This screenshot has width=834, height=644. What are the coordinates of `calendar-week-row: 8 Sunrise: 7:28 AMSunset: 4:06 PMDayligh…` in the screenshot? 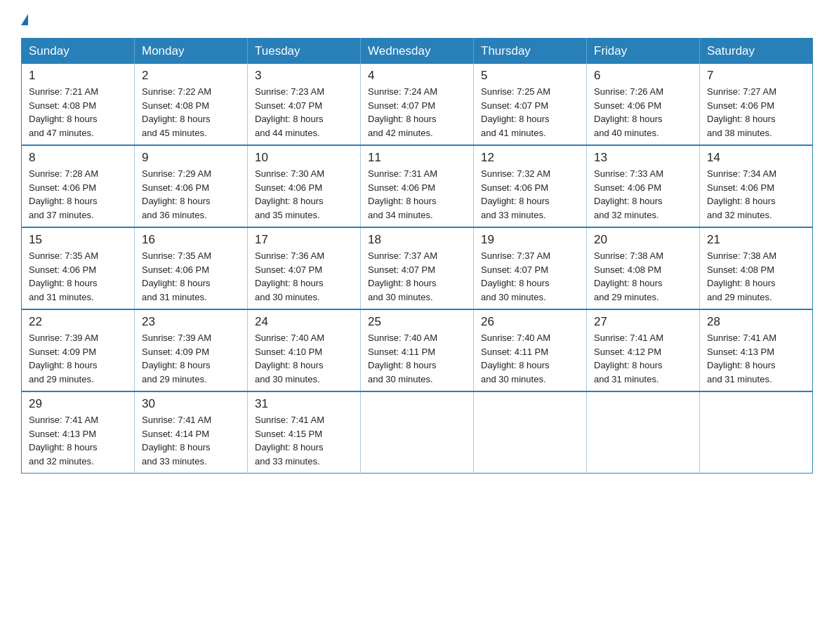 It's located at (417, 187).